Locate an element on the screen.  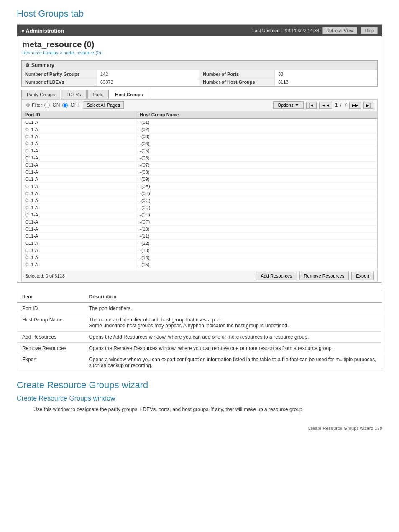
export-button: Export is located at coordinates (363, 276).